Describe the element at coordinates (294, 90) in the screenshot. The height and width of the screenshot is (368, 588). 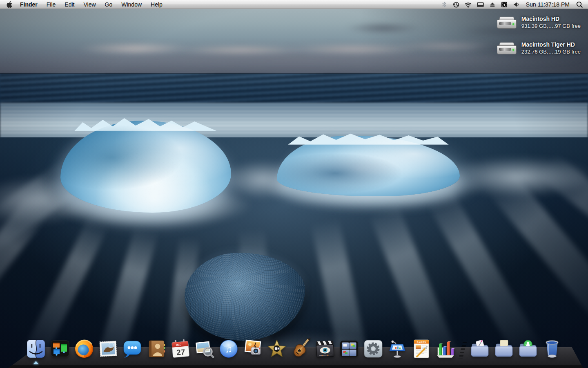
I see `ocean` at that location.